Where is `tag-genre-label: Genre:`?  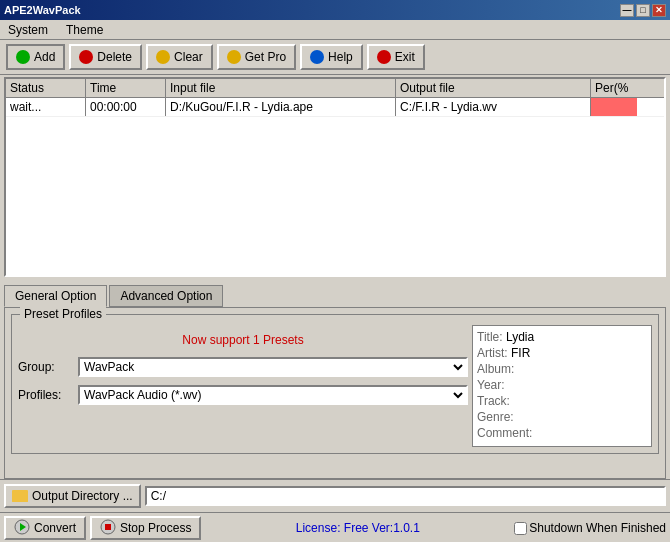
tag-genre-label: Genre: is located at coordinates (496, 417).